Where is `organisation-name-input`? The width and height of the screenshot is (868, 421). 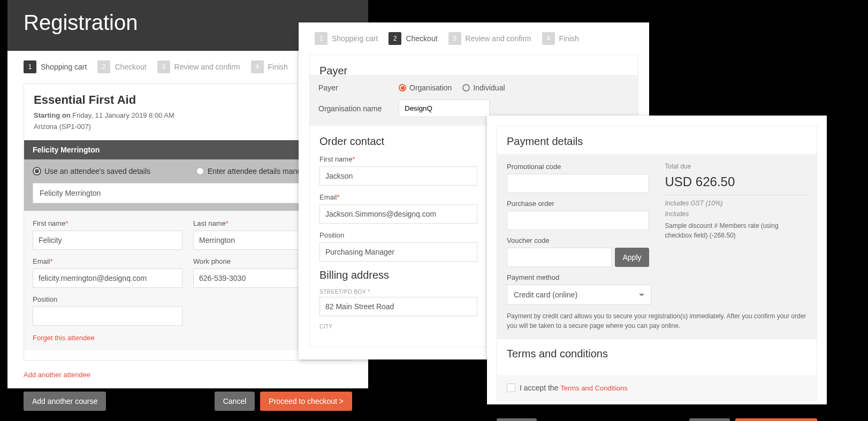
organisation-name-input is located at coordinates (444, 108).